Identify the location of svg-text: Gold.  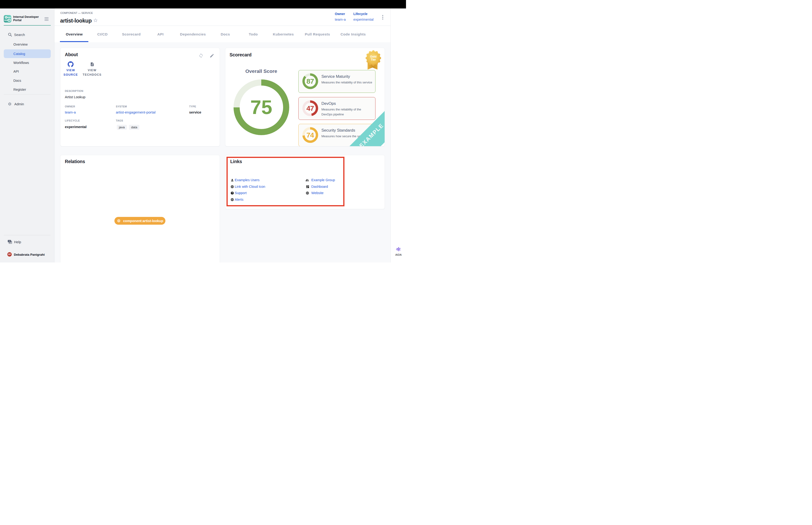
(373, 57).